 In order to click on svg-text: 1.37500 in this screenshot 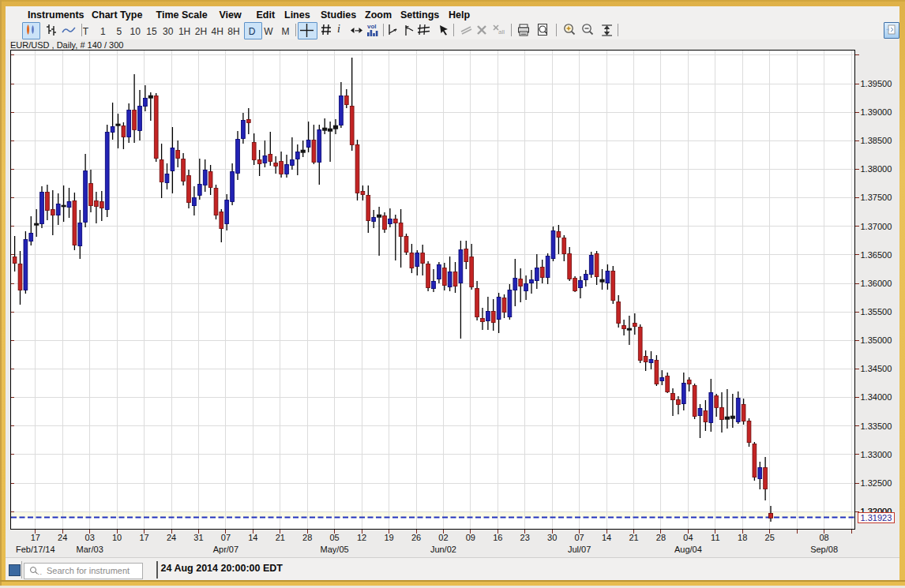, I will do `click(877, 197)`.